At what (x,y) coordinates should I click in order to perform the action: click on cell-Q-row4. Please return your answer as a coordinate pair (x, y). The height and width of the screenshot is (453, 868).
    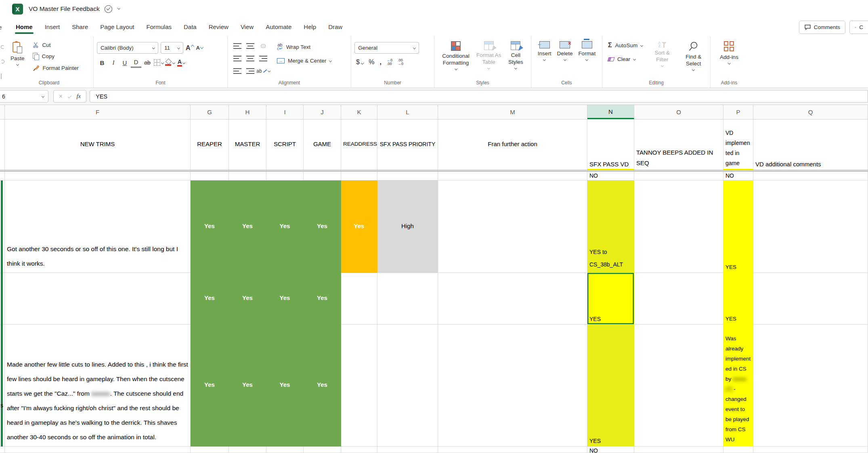
    Looking at the image, I should click on (811, 450).